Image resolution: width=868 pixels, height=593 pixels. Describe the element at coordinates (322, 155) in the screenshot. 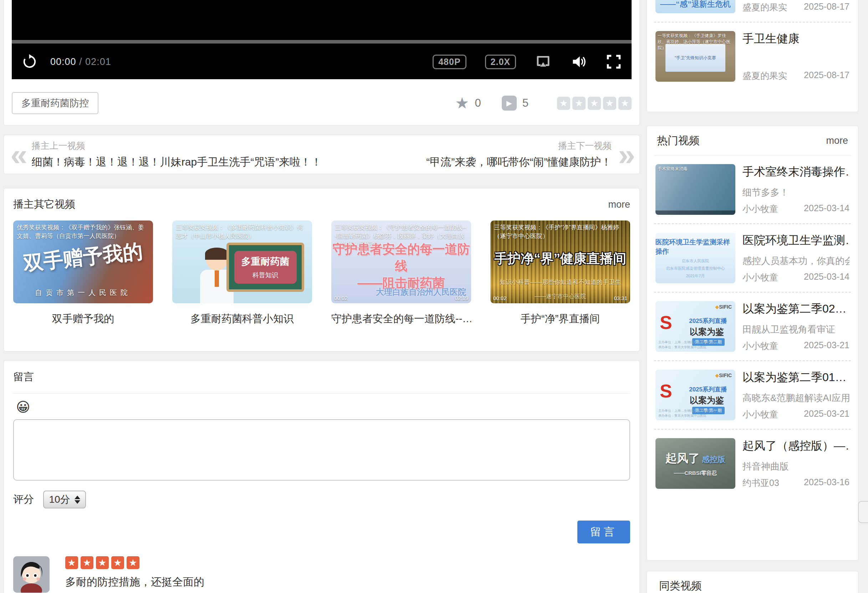

I see `prev-next-card: « 播主上一视频 细菌！病毒！退！退！退！川妹rap手卫生洗手“咒语”来啦！！ …` at that location.